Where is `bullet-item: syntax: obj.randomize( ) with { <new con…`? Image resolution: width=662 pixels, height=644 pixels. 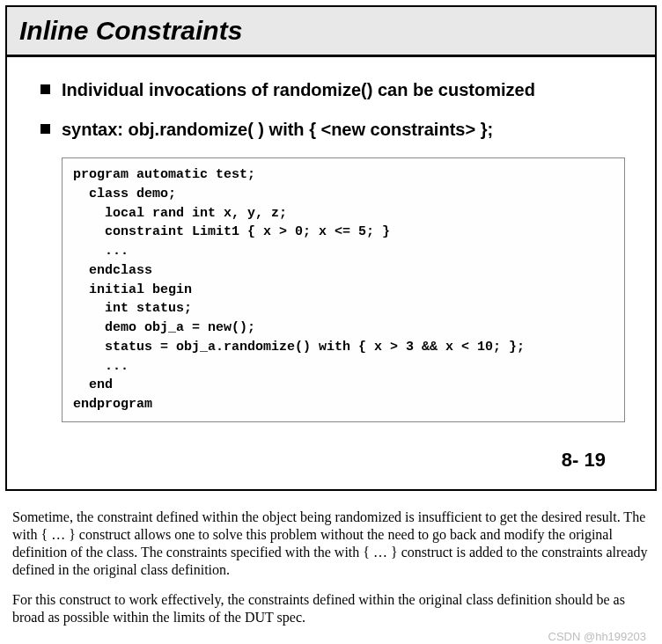 bullet-item: syntax: obj.randomize( ) with { <new con… is located at coordinates (331, 130).